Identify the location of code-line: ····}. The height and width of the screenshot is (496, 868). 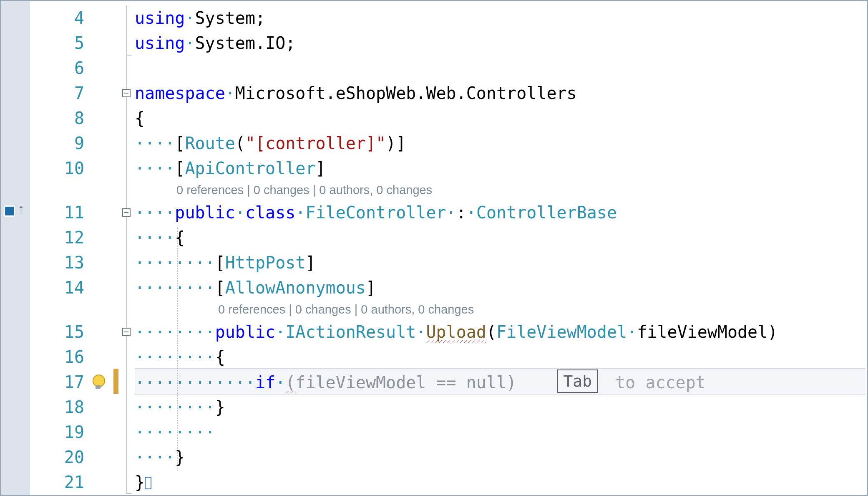
(499, 457).